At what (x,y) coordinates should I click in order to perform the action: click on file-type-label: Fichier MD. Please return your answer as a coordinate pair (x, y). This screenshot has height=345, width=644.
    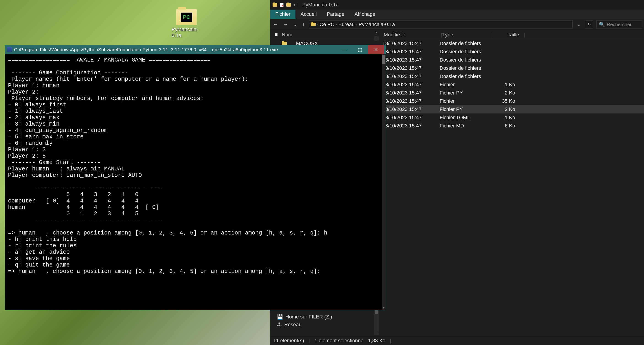
    Looking at the image, I should click on (464, 126).